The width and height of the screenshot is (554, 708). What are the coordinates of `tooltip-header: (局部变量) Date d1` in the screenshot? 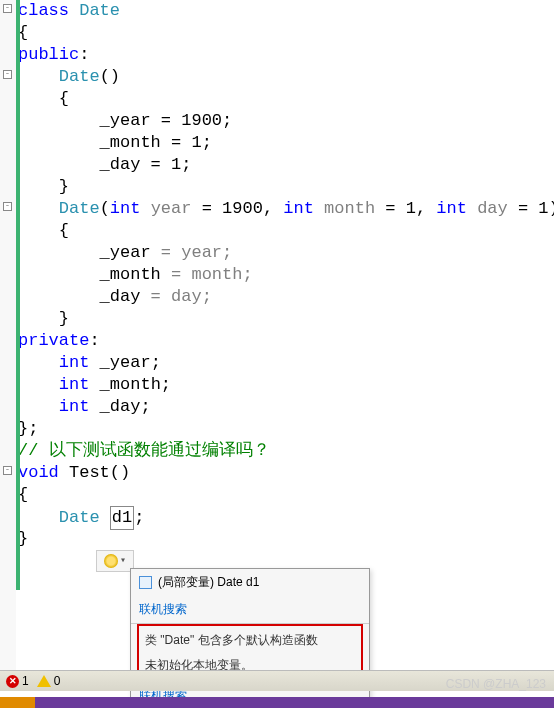 It's located at (250, 582).